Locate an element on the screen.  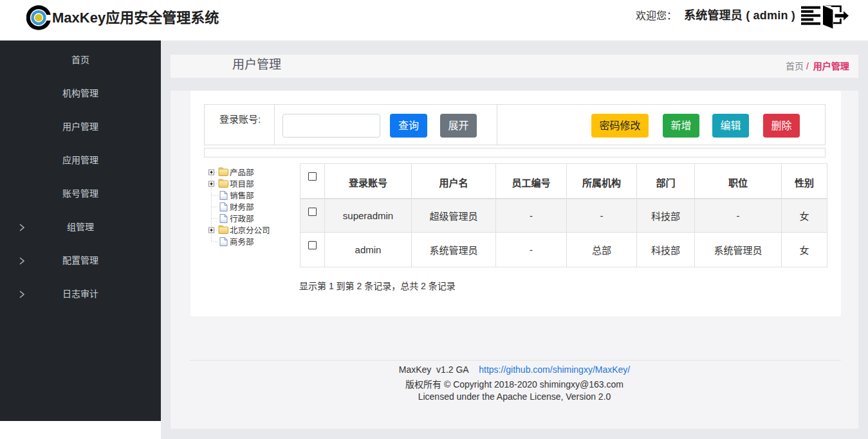
svg-text: 财务部 is located at coordinates (242, 207).